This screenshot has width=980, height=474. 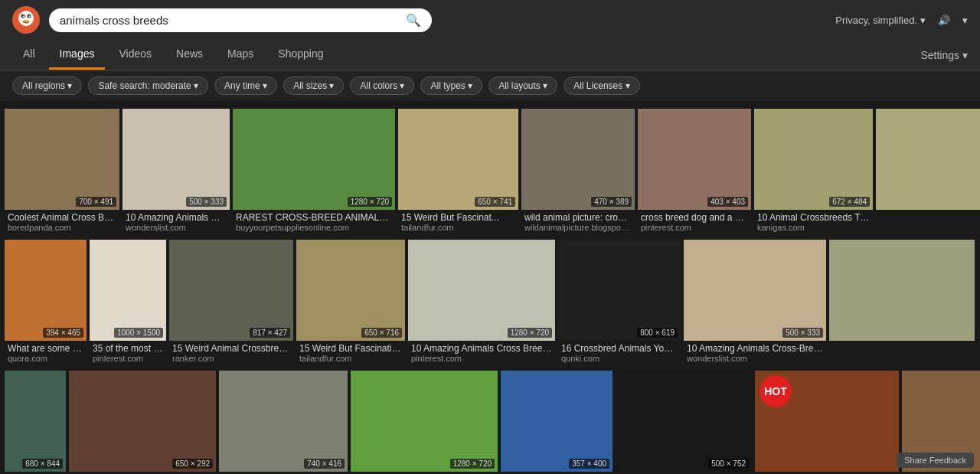 I want to click on filter-bar: All regions ▾ Safe search: moderate ▾ An…, so click(x=490, y=86).